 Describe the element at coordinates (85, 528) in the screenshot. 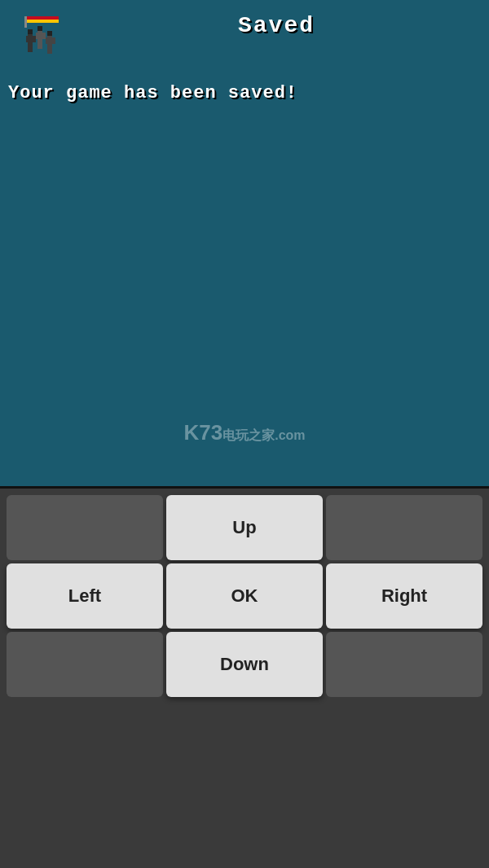

I see `empty-top-left` at that location.